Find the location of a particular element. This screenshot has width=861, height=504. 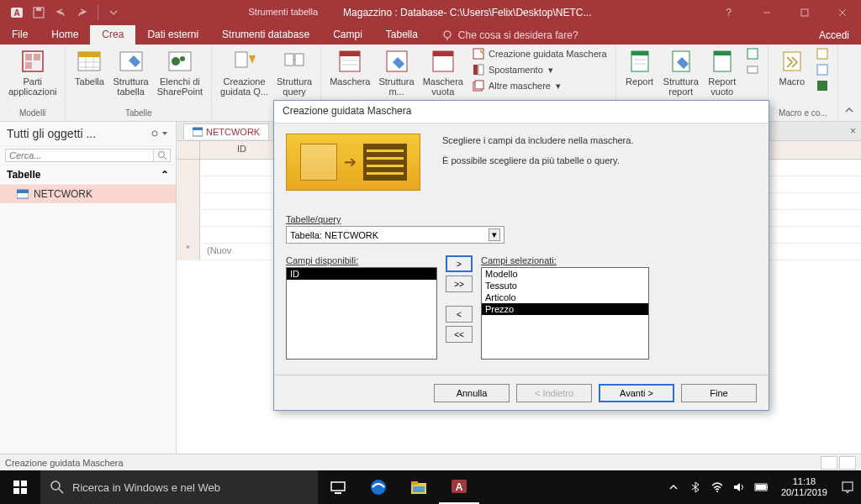

tray-wifi-icon is located at coordinates (717, 487).